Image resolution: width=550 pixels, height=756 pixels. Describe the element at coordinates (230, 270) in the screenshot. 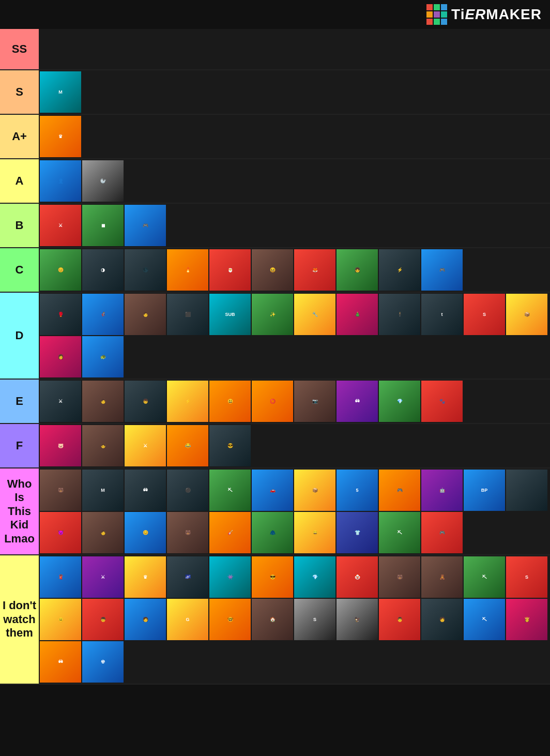

I see `tier-item: 🎅` at that location.